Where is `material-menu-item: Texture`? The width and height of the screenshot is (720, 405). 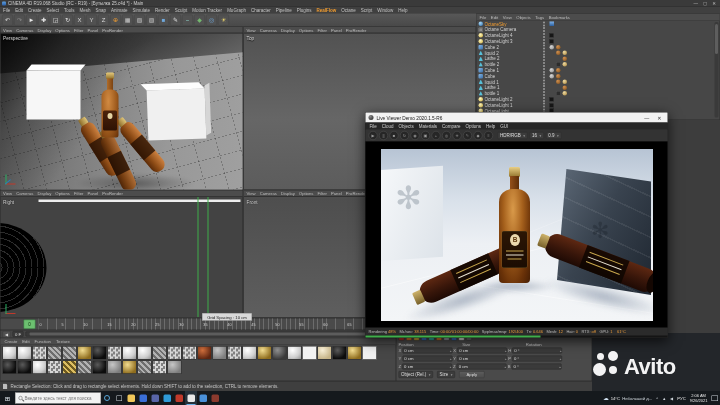 material-menu-item: Texture is located at coordinates (63, 342).